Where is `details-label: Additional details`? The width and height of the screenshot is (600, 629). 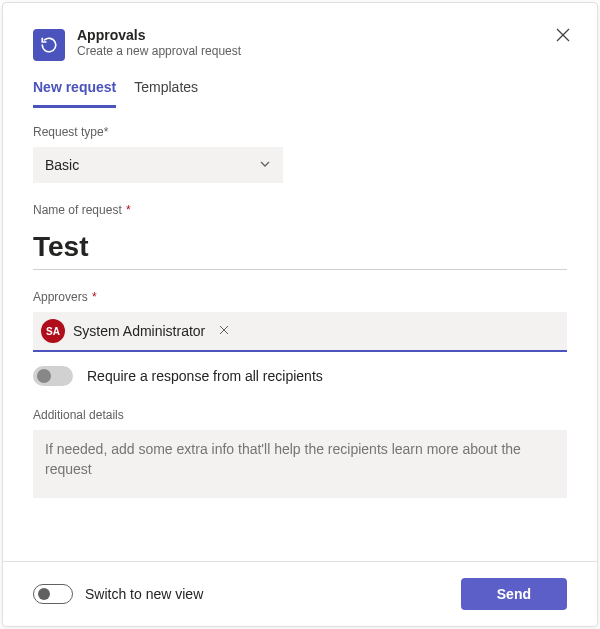 details-label: Additional details is located at coordinates (300, 415).